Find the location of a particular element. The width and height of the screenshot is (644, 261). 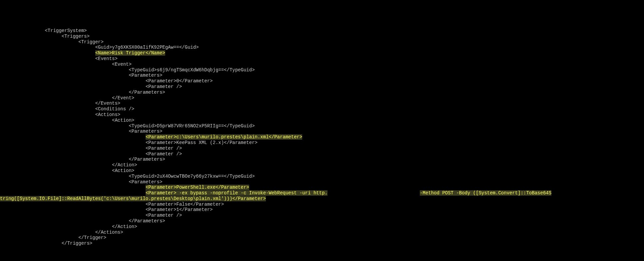

code-line-21: <Parameter /> is located at coordinates (322, 149).